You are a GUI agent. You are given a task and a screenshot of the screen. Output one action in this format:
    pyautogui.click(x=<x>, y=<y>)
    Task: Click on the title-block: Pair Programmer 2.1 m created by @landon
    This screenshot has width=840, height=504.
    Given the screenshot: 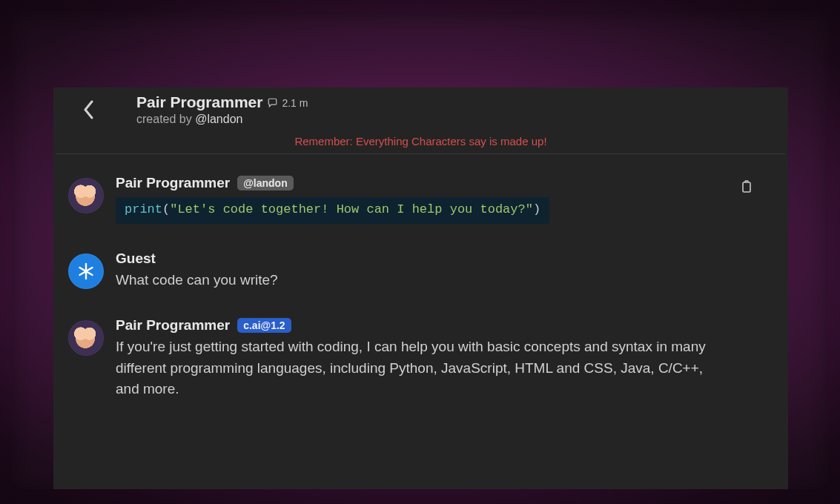 What is the action you would take?
    pyautogui.click(x=455, y=110)
    